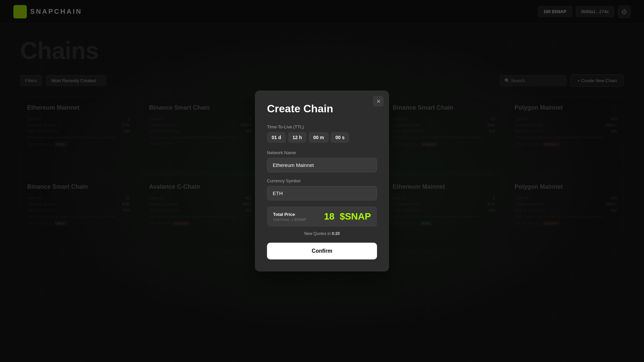 The height and width of the screenshot is (362, 644). What do you see at coordinates (276, 137) in the screenshot?
I see `ttl-days-button: 01 d` at bounding box center [276, 137].